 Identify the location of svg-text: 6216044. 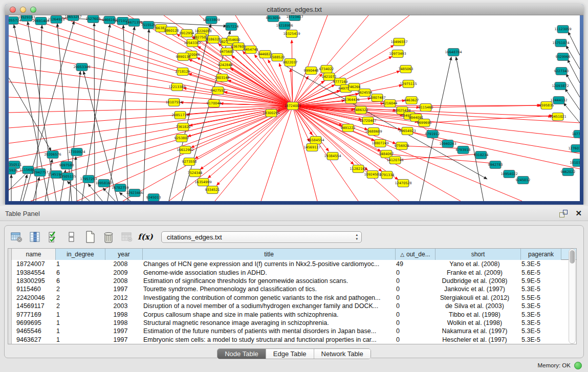
(390, 103).